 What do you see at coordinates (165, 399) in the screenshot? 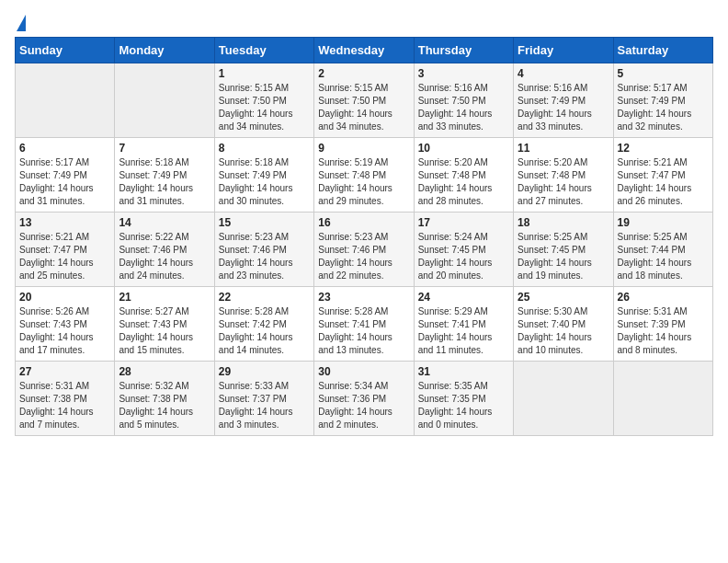
I see `calendar-day-cell: 28Sunrise: 5:32 AM Sunset: 7:38 PM Dayli…` at bounding box center [165, 399].